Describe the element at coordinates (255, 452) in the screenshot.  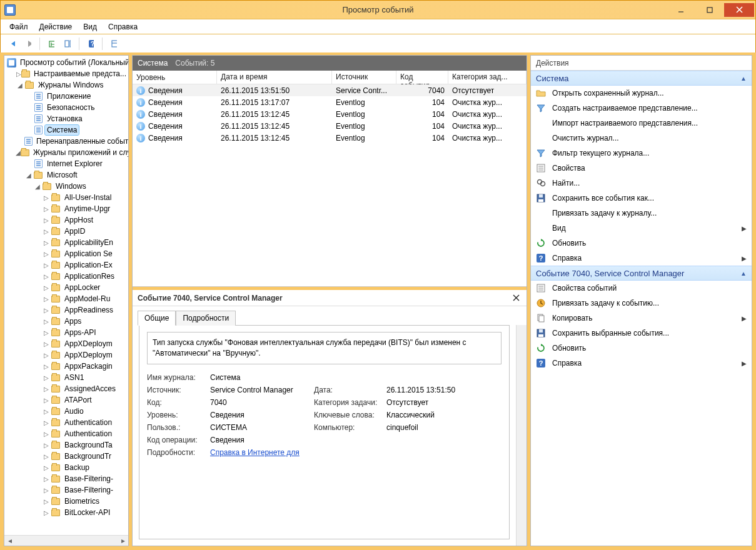
I see `link-online-help: Справка в Интернете для` at that location.